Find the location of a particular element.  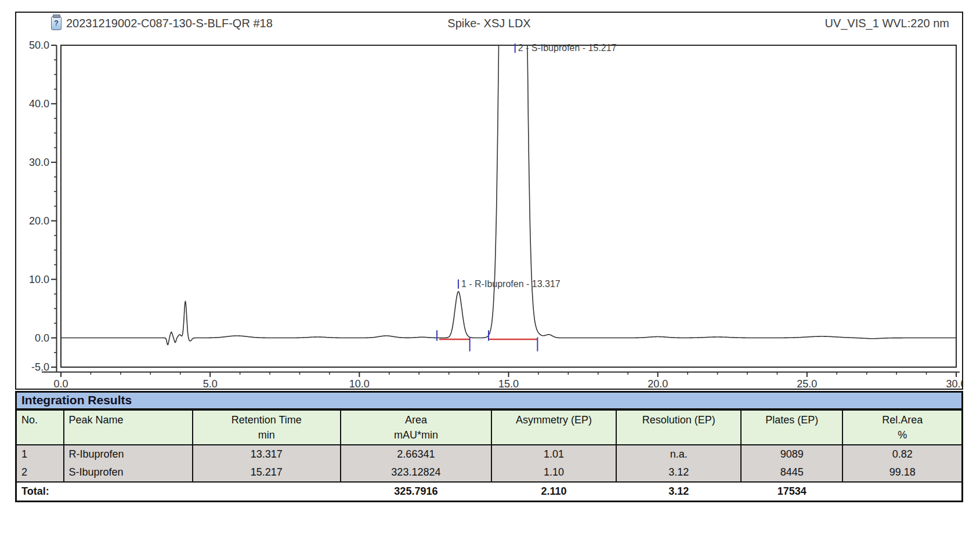

column-header: AreamAU*min is located at coordinates (416, 427).